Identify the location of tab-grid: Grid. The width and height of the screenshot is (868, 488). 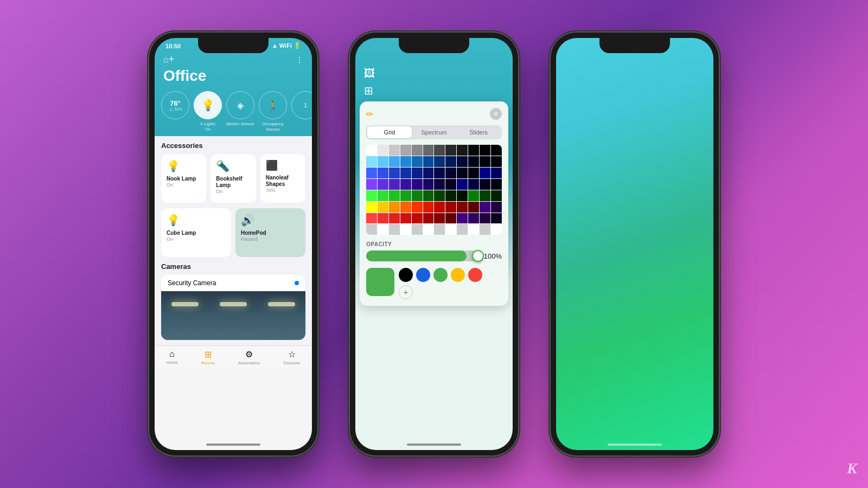
(390, 132).